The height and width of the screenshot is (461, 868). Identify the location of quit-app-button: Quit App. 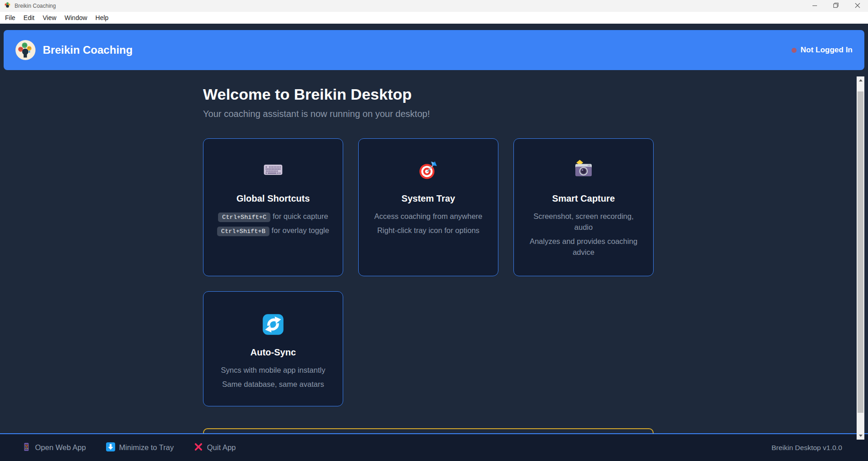
(215, 448).